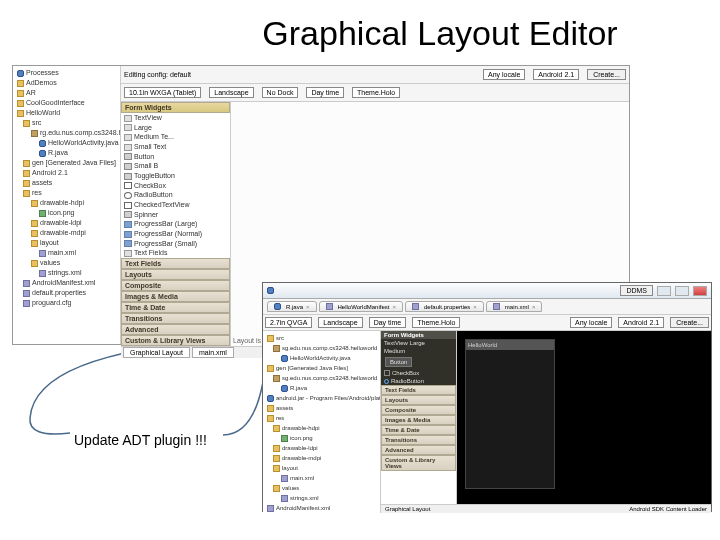 The image size is (720, 540). What do you see at coordinates (156, 352) in the screenshot?
I see `bottom-tab: Graphical Layout` at bounding box center [156, 352].